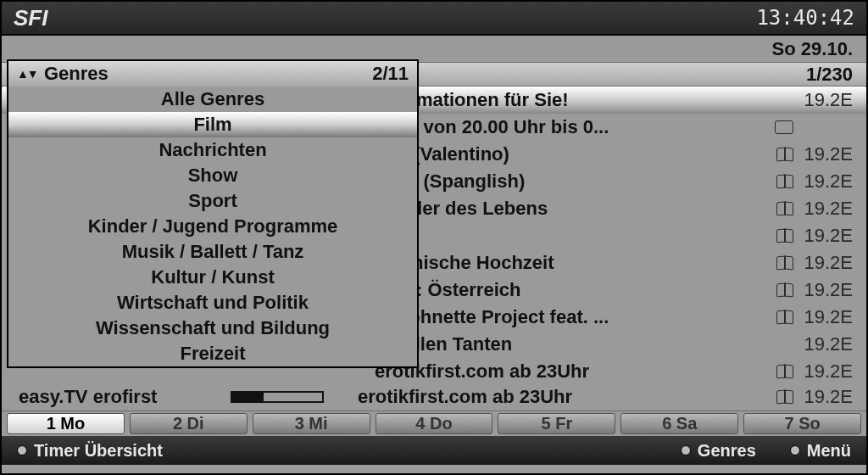  I want to click on updown-arrows-icon: ▲▼, so click(27, 74).